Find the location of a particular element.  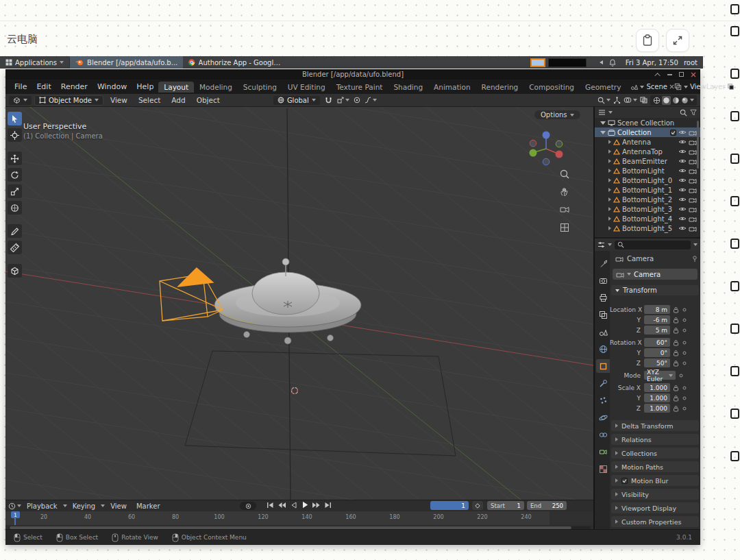

tab-geometry-nodes: Geometry is located at coordinates (603, 87).